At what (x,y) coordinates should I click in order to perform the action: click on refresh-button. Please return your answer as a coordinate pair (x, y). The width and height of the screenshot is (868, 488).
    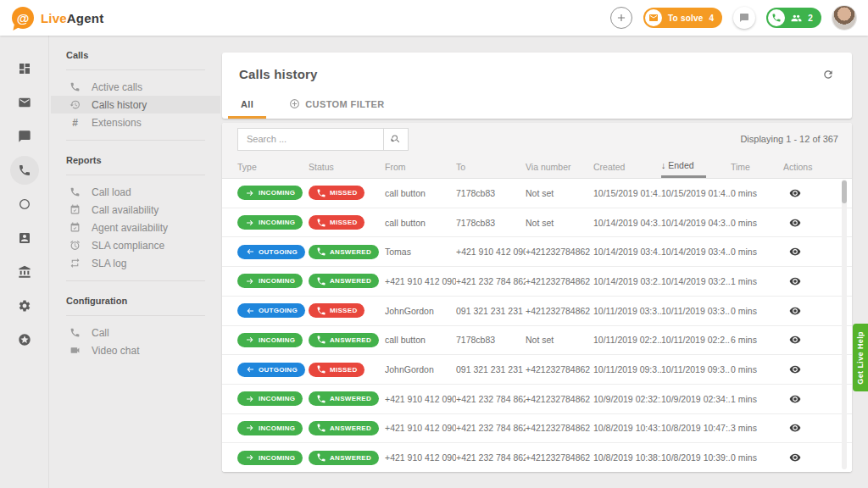
    Looking at the image, I should click on (828, 75).